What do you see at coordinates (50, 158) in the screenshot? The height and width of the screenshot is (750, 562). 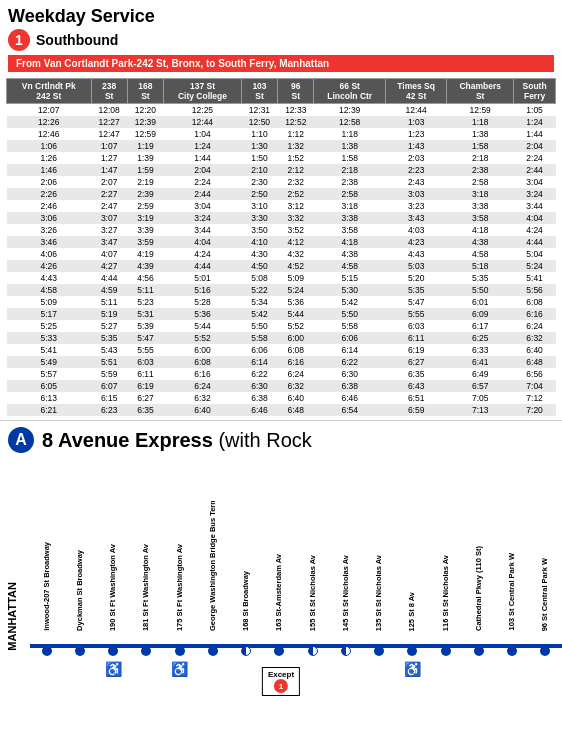 I see `table-cell: 1:26` at bounding box center [50, 158].